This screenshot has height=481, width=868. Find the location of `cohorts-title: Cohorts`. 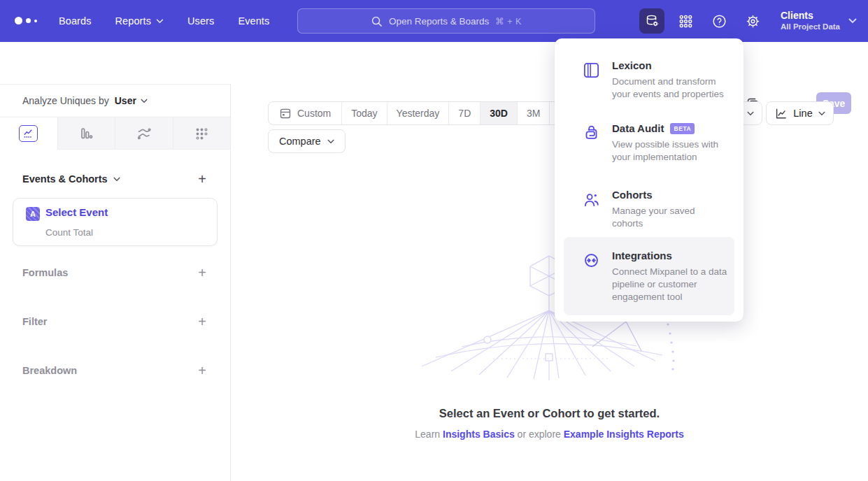

cohorts-title: Cohorts is located at coordinates (632, 194).